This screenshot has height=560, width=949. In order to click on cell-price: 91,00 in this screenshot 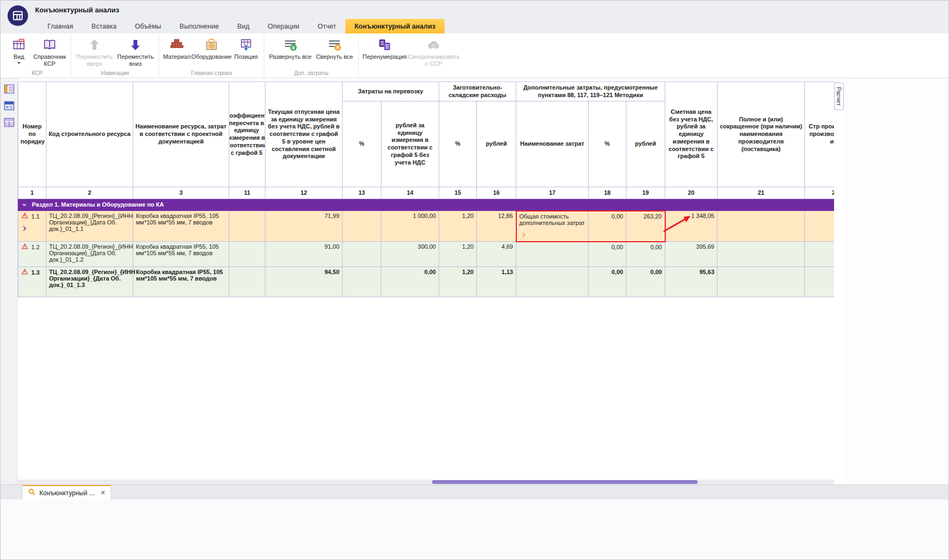, I will do `click(304, 255)`.